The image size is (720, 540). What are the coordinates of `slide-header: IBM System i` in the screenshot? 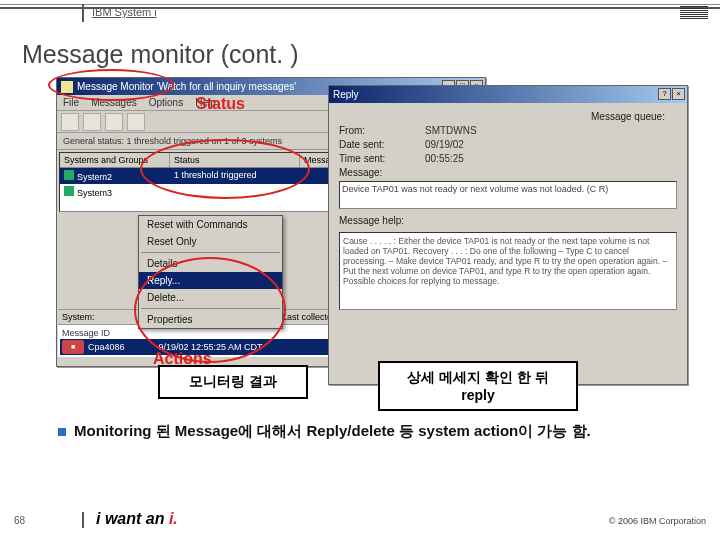 It's located at (360, 14).